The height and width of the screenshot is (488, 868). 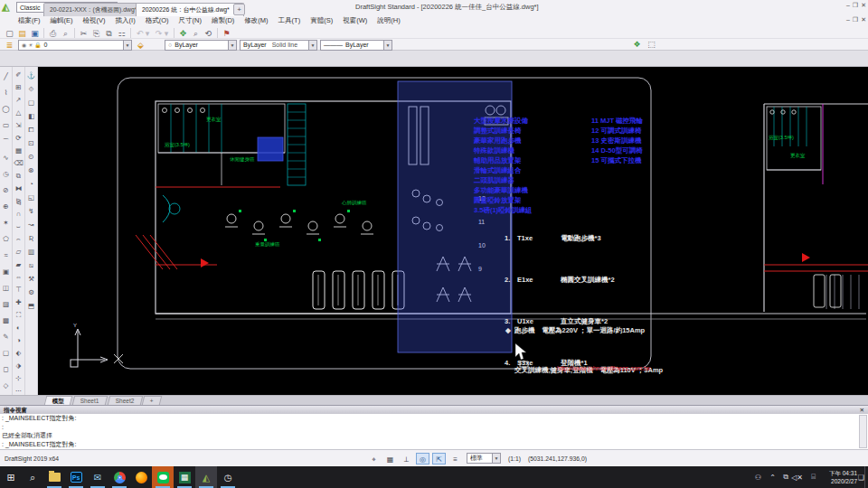 I want to click on new-tab-button: +, so click(x=239, y=9).